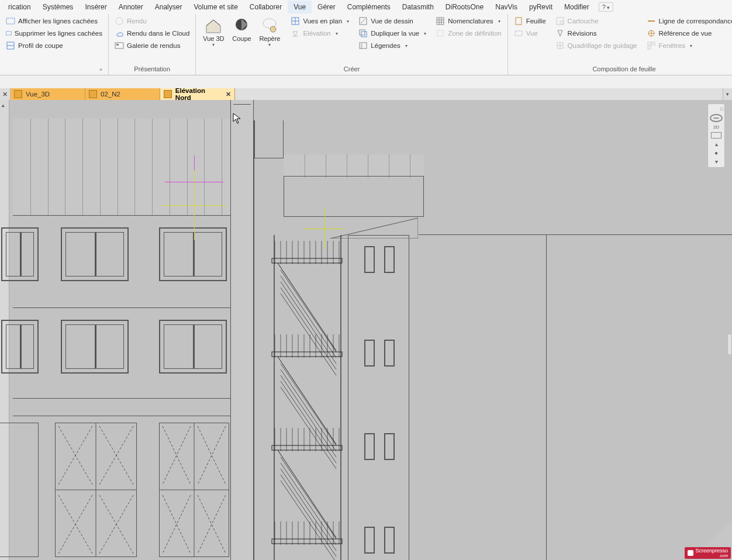 This screenshot has height=560, width=732. I want to click on menu-modifier: Modifier, so click(576, 7).